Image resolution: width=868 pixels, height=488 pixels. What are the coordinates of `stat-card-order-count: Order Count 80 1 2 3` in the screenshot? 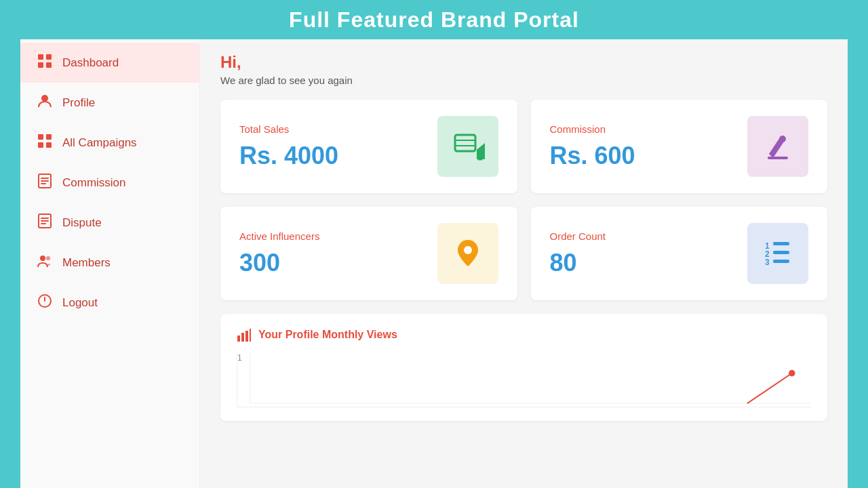 It's located at (679, 253).